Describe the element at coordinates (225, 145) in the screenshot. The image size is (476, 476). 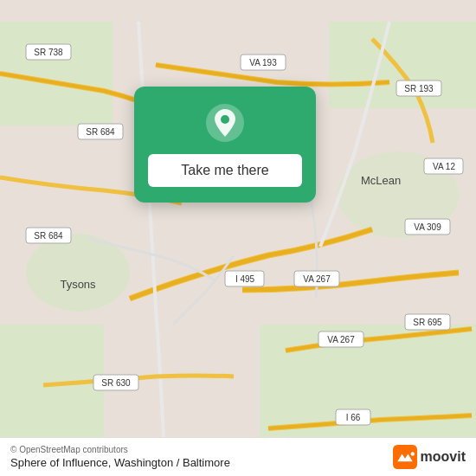
I see `popup-card: Take me there` at that location.